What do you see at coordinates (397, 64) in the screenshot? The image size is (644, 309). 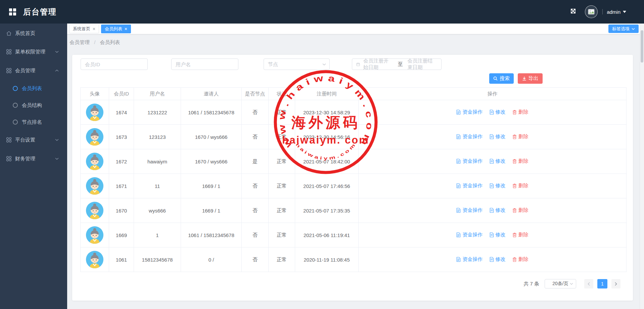 I see `date-range-picker: 会员注册开始日期 至 会员注册结束日期` at bounding box center [397, 64].